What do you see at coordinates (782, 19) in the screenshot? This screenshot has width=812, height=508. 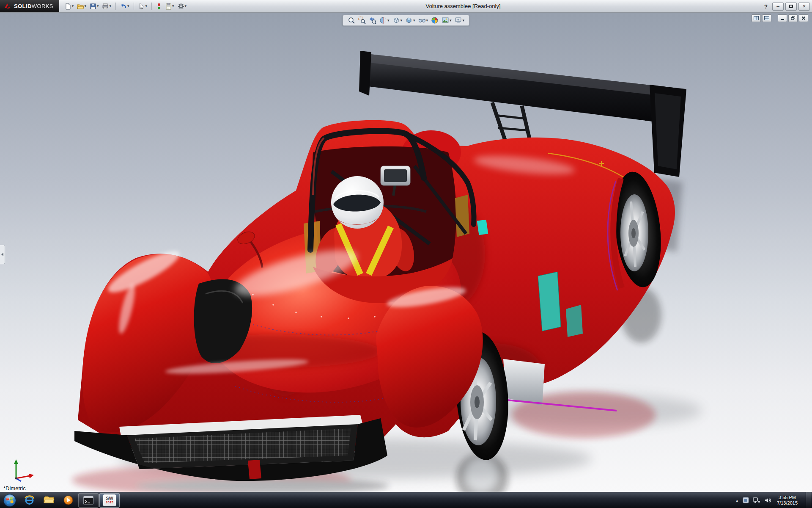 I see `doc-minimize-icon` at bounding box center [782, 19].